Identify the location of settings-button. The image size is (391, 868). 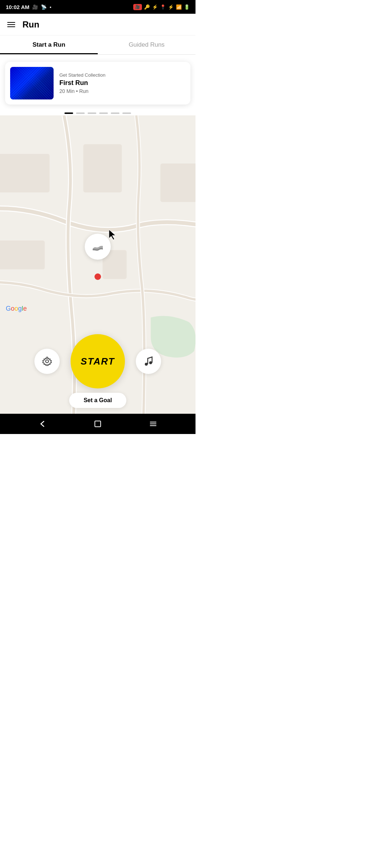
(47, 361).